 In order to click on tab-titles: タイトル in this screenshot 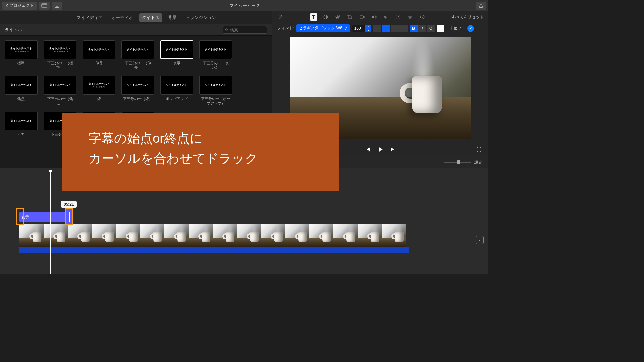, I will do `click(151, 18)`.